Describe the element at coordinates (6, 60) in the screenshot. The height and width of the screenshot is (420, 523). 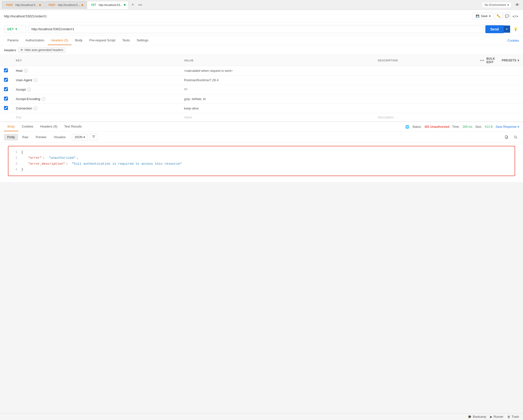
I see `col-header-check` at that location.